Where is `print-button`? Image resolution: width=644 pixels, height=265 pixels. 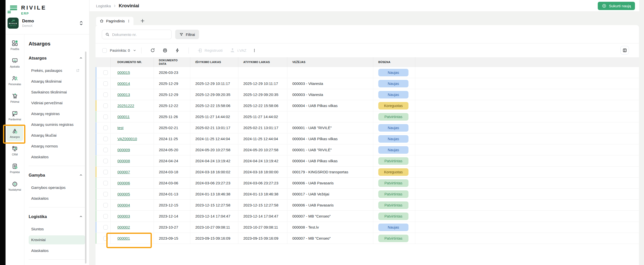
print-button is located at coordinates (165, 50).